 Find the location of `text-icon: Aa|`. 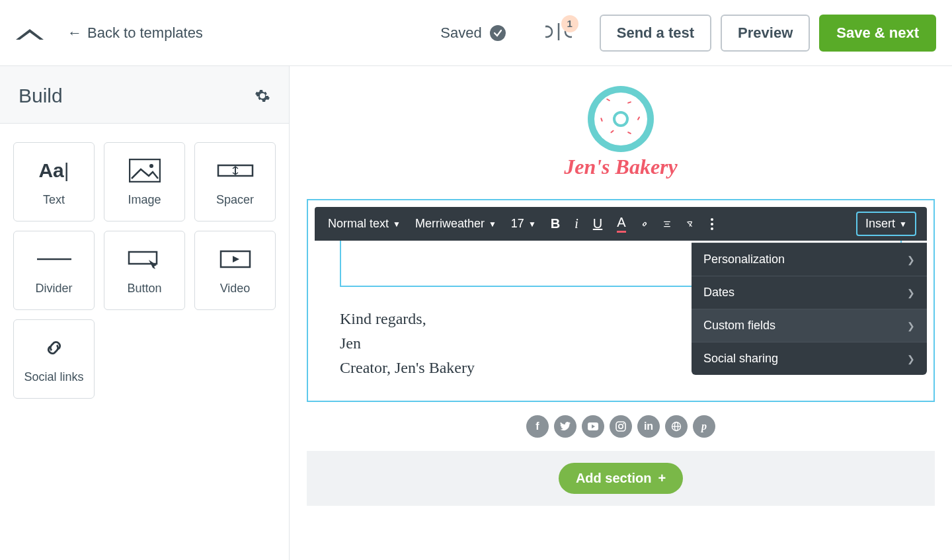

text-icon: Aa| is located at coordinates (54, 171).